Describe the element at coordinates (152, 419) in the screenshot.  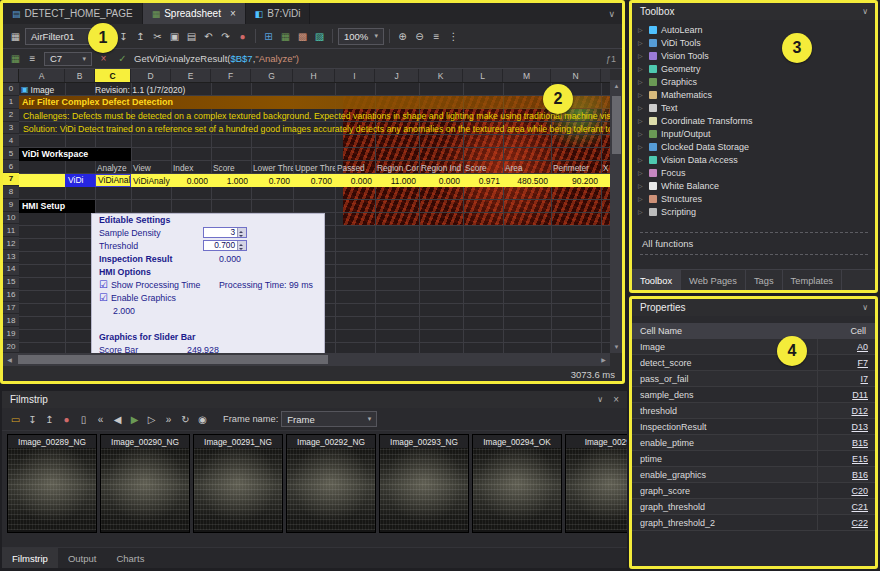
I see `step-frame-icon: ▷` at that location.